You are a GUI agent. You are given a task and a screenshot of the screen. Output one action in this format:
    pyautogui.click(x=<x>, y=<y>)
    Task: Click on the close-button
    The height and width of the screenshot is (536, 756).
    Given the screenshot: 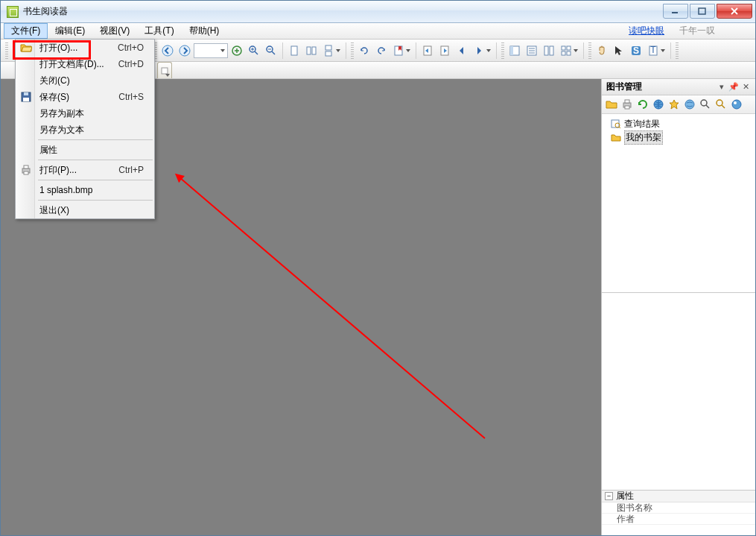 What is the action you would take?
    pyautogui.click(x=734, y=11)
    